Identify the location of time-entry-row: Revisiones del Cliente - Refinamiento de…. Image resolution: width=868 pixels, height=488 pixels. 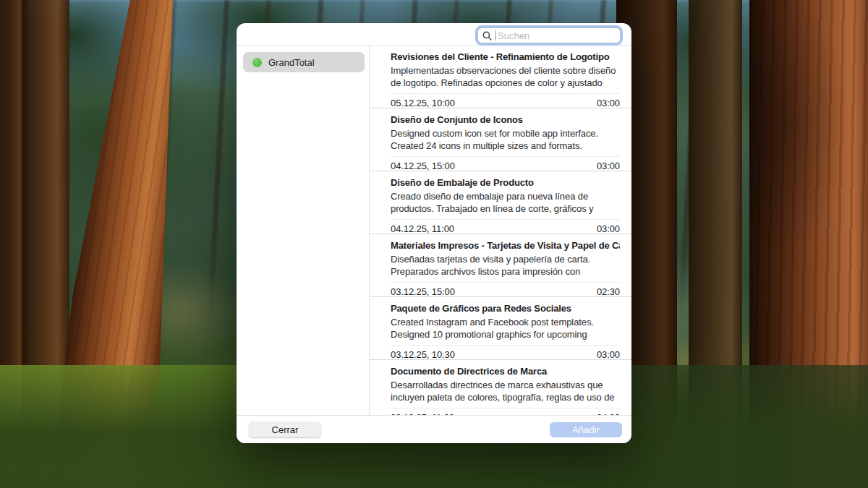
(501, 77).